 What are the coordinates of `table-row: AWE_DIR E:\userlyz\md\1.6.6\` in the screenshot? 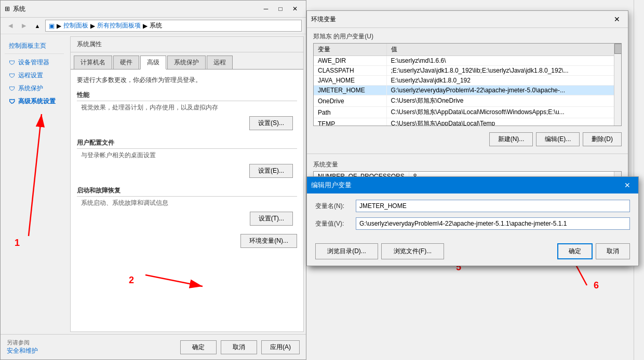 It's located at (467, 61).